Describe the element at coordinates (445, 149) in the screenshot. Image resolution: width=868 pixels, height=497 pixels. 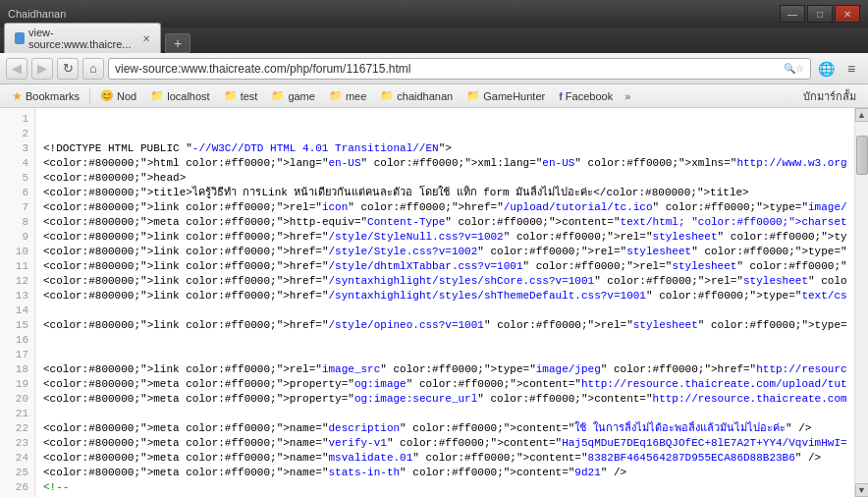
I see `code-line: <!DOCTYPE HTML PUBLIC "-//W3C//DTD HTML …` at that location.